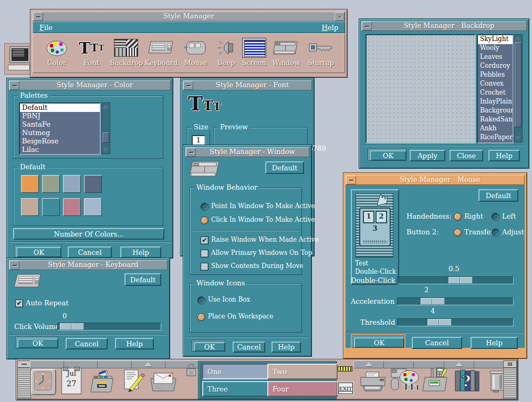  What do you see at coordinates (455, 281) in the screenshot?
I see `double-click-slider` at bounding box center [455, 281].